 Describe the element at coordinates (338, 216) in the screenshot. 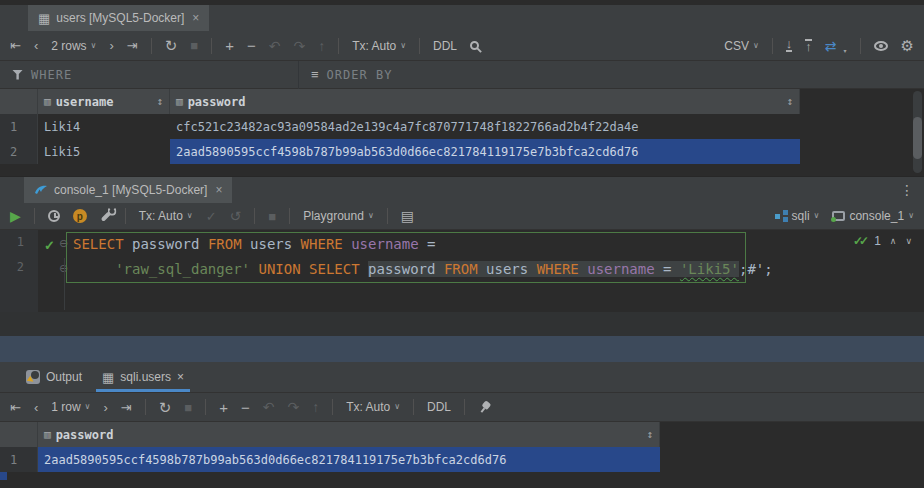

I see `playground-mode-dropdown: Playground ∨` at that location.